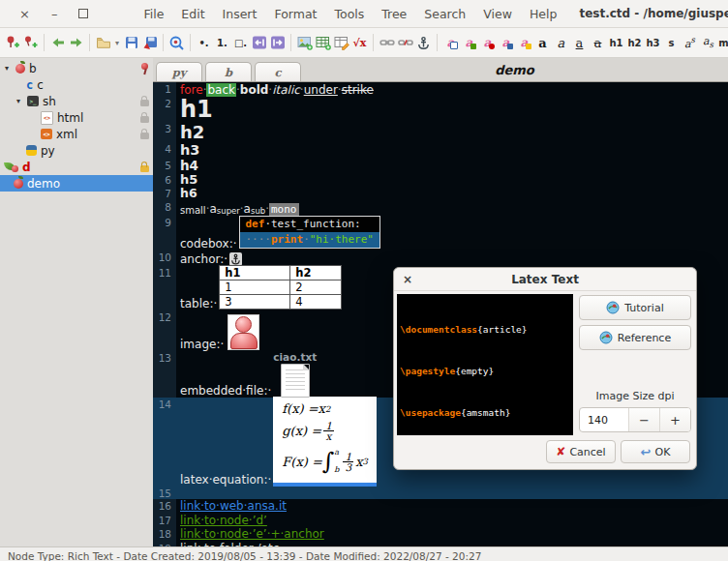  What do you see at coordinates (294, 374) in the screenshot?
I see `embedded-file-object: ciao.txt` at bounding box center [294, 374].